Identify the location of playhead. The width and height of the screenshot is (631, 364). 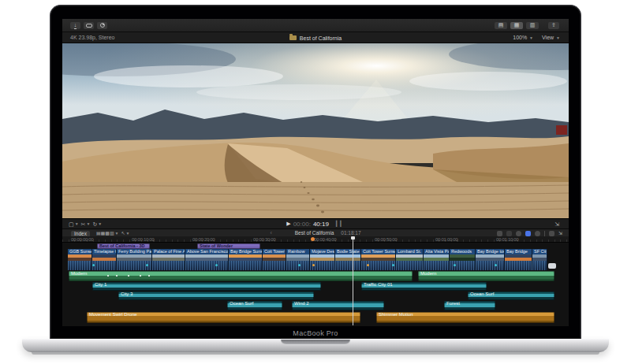
(353, 280).